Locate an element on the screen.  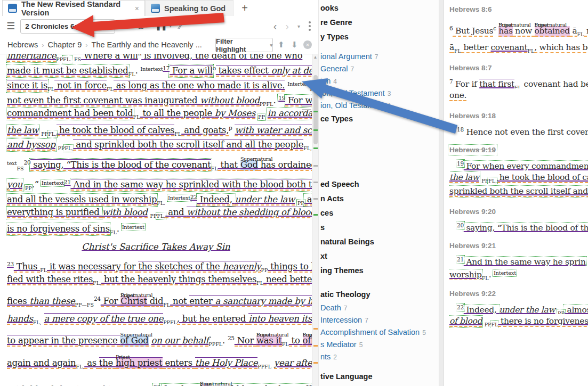
facet-link: Death7 is located at coordinates (378, 308).